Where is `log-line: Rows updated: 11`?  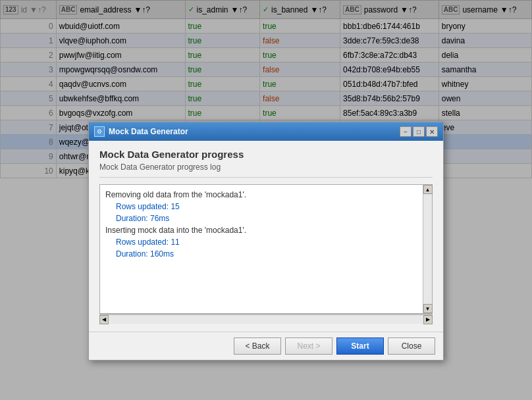 log-line: Rows updated: 11 is located at coordinates (261, 242).